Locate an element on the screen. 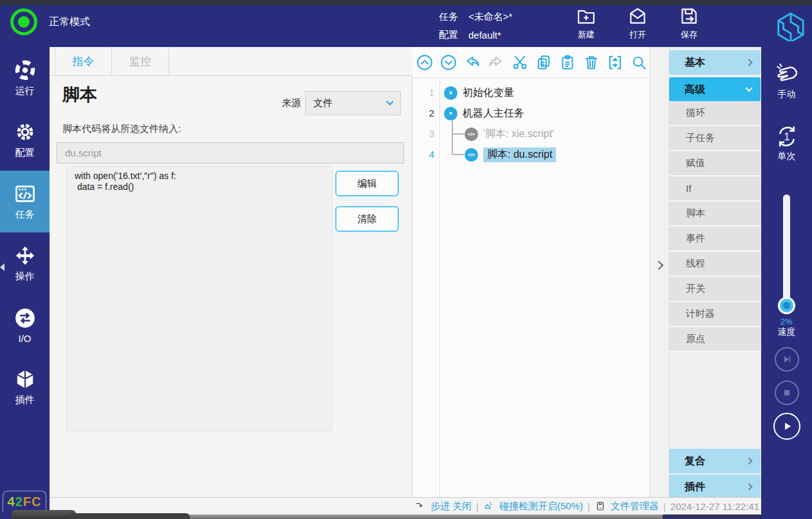 Image resolution: width=812 pixels, height=519 pixels. manual-mode-button: 手动 is located at coordinates (786, 81).